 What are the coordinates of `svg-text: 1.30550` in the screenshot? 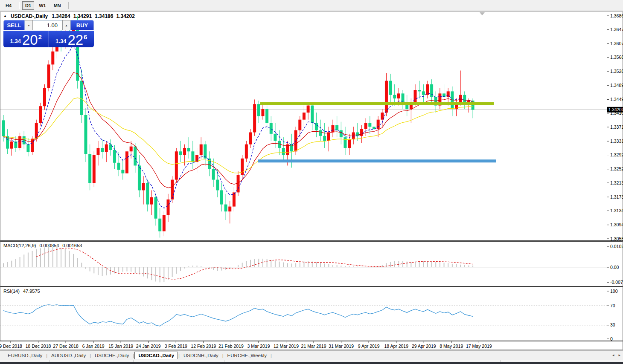 It's located at (617, 239).